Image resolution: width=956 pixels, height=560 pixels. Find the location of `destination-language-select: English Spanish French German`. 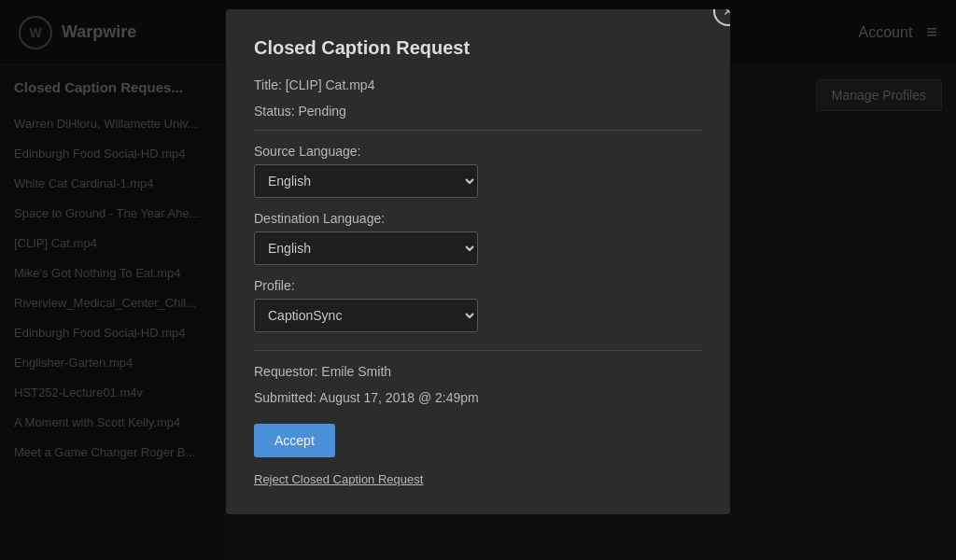

destination-language-select: English Spanish French German is located at coordinates (366, 248).